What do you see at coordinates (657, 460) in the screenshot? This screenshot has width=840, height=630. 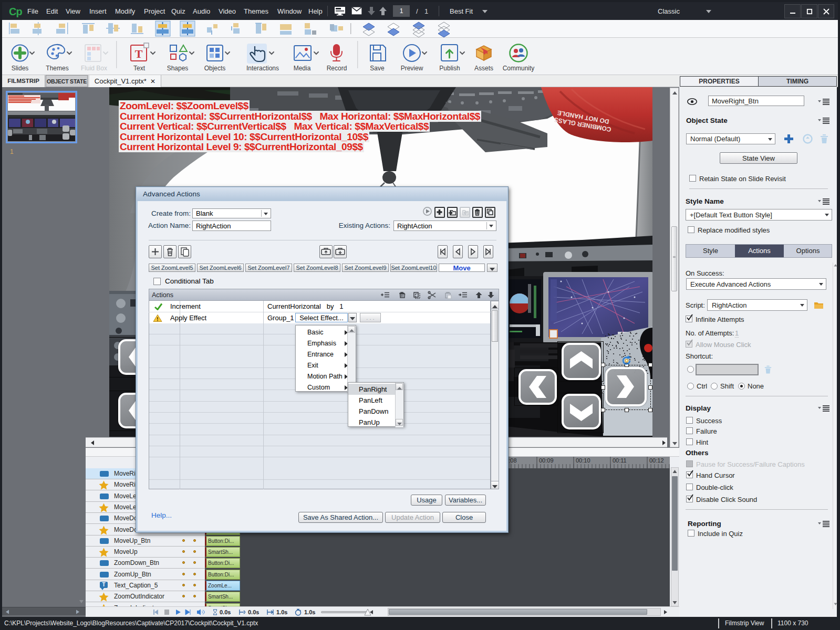 I see `svg-text: 00:12` at bounding box center [657, 460].